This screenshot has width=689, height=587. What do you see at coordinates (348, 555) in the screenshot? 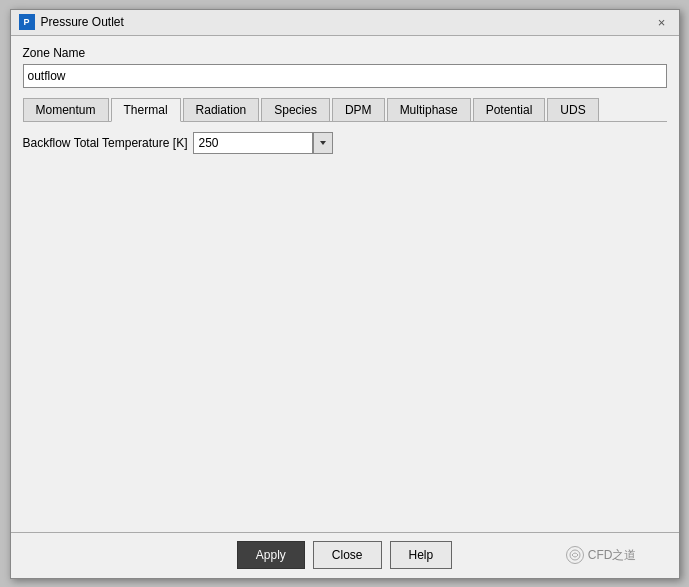
I see `close-button: Close` at bounding box center [348, 555].